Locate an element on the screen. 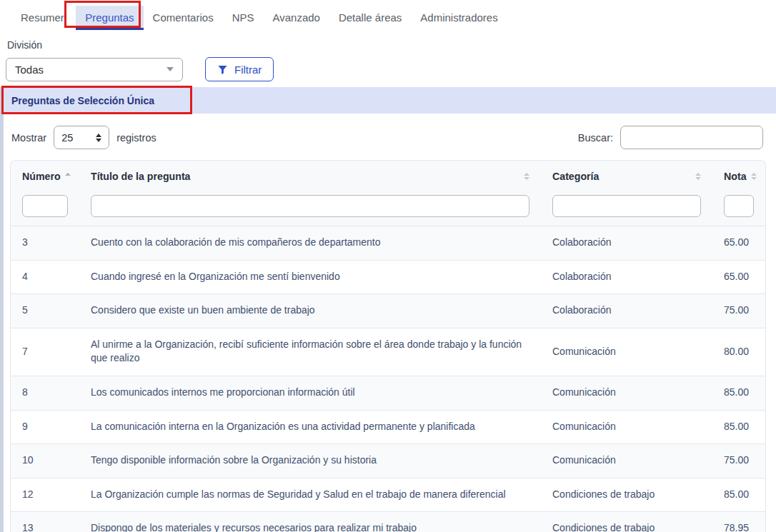 Image resolution: width=776 pixels, height=532 pixels. column-label: Título de la pregunta is located at coordinates (141, 176).